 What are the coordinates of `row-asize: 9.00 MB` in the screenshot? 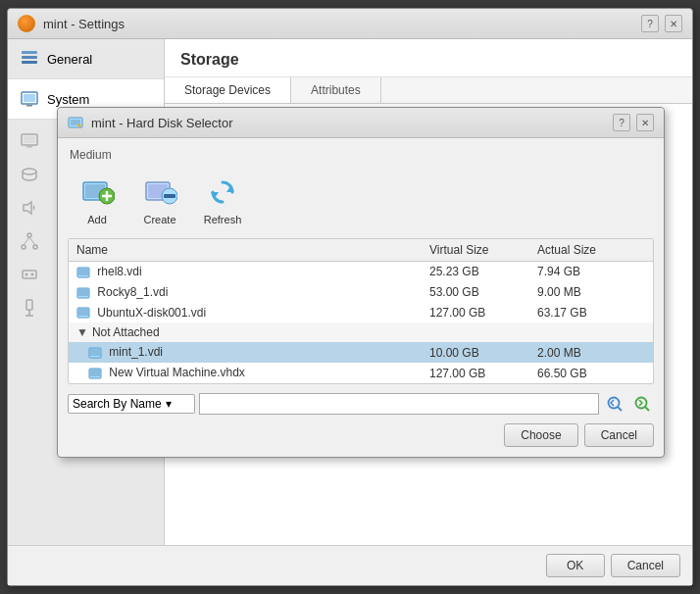 It's located at (591, 292).